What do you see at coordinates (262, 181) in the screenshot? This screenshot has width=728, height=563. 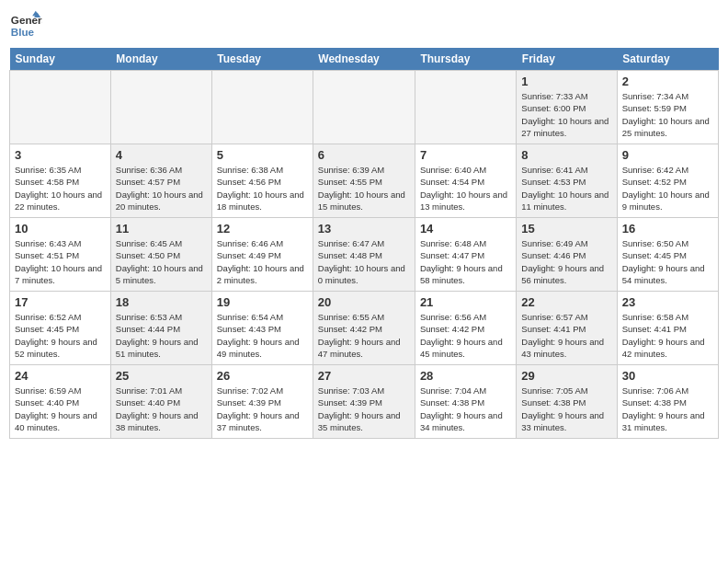 I see `calendar-cell: 5Sunrise: 6:38 AM Sunset: 4:56 PM Daylig…` at bounding box center [262, 181].